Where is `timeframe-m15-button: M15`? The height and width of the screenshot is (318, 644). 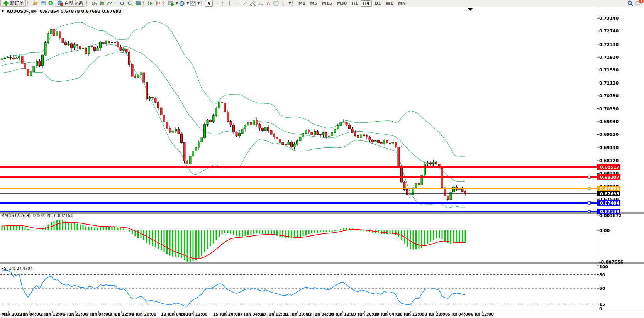
timeframe-m15-button: M15 is located at coordinates (327, 3).